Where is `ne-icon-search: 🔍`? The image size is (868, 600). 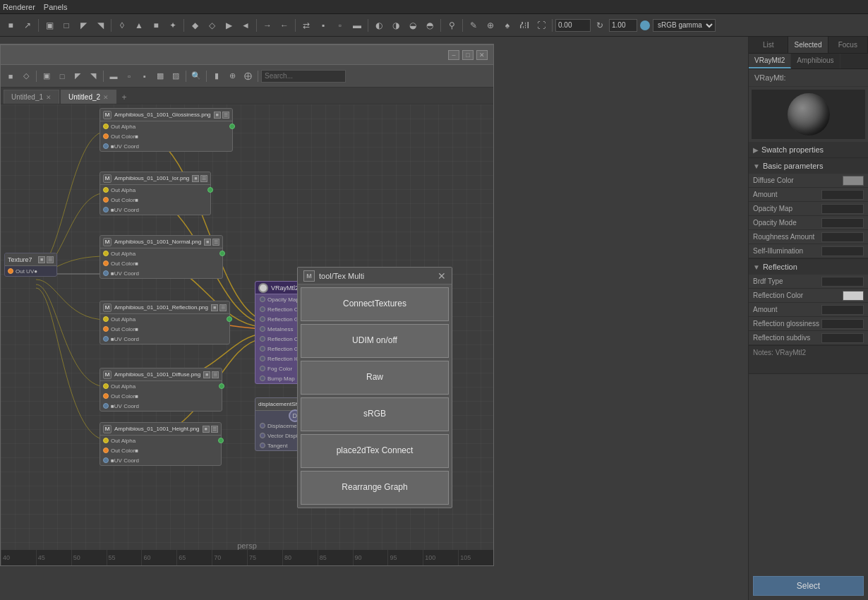
ne-icon-search: 🔍 is located at coordinates (196, 76).